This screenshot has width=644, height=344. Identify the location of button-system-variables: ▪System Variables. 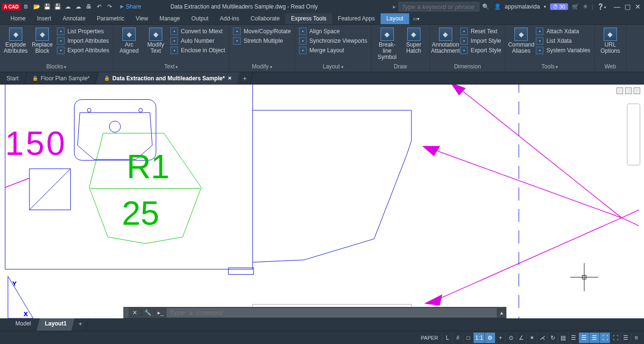
(563, 50).